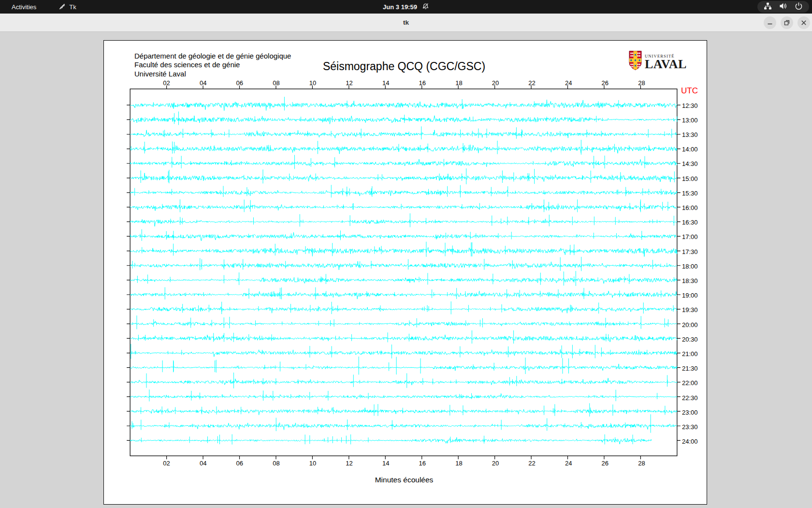 This screenshot has width=812, height=508. I want to click on minimize-button, so click(770, 23).